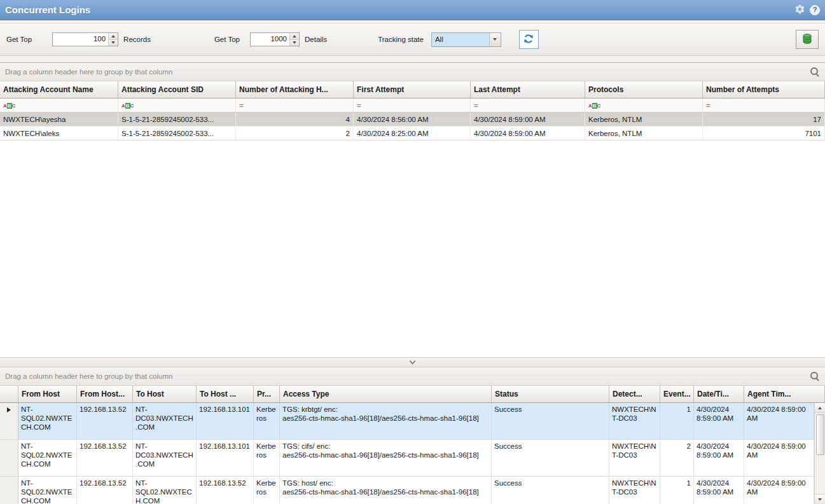  Describe the element at coordinates (461, 39) in the screenshot. I see `tracking-state-value: All` at that location.